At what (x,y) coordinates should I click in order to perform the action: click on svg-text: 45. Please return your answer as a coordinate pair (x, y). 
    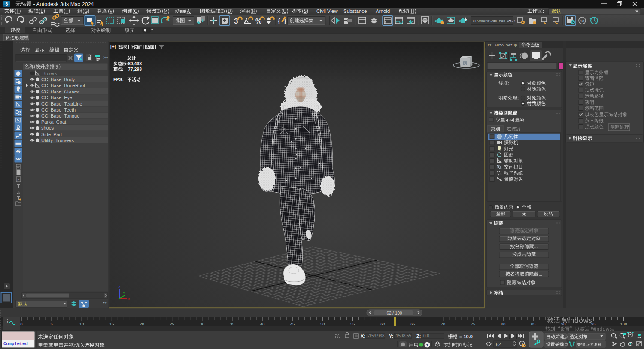
    Looking at the image, I should click on (293, 324).